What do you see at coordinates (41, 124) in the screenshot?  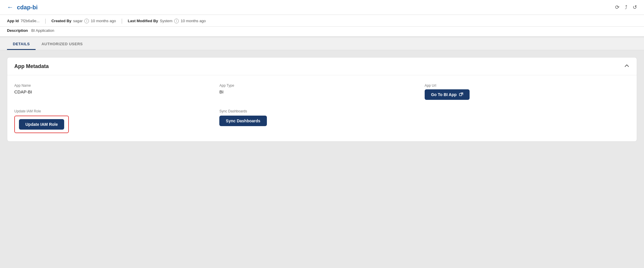 I see `update-iam-wrapper: Update IAM Role` at bounding box center [41, 124].